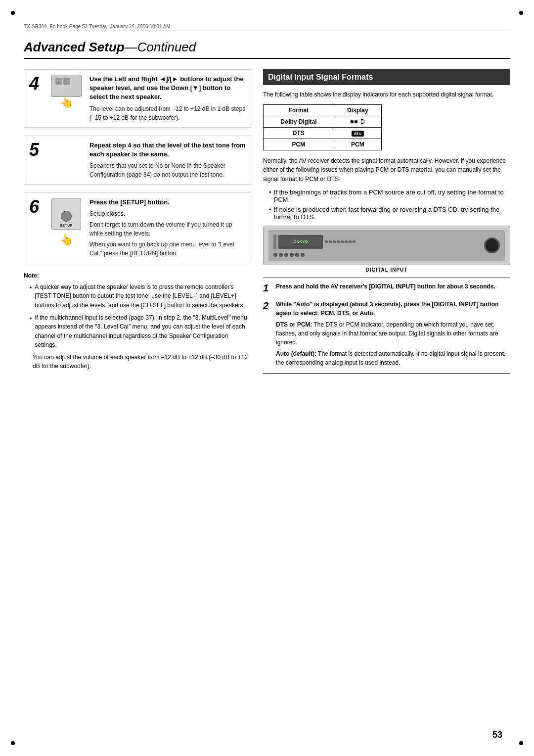 The image size is (534, 756). Describe the element at coordinates (140, 362) in the screenshot. I see `note-bullet-3: You can adjust the volume of each speake…` at that location.